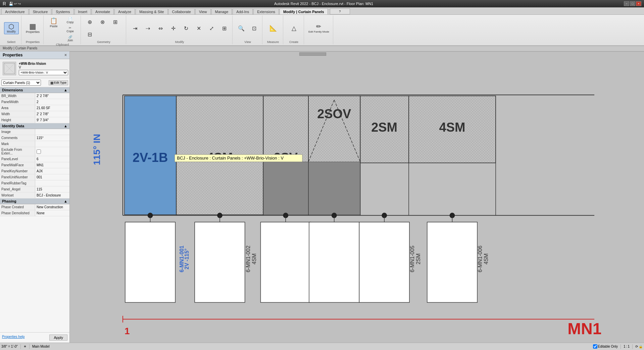  What do you see at coordinates (322, 346) in the screenshot?
I see `status-bar: 3/8" = 1'-0" ☀ Main Model Editable Only …` at bounding box center [322, 346].